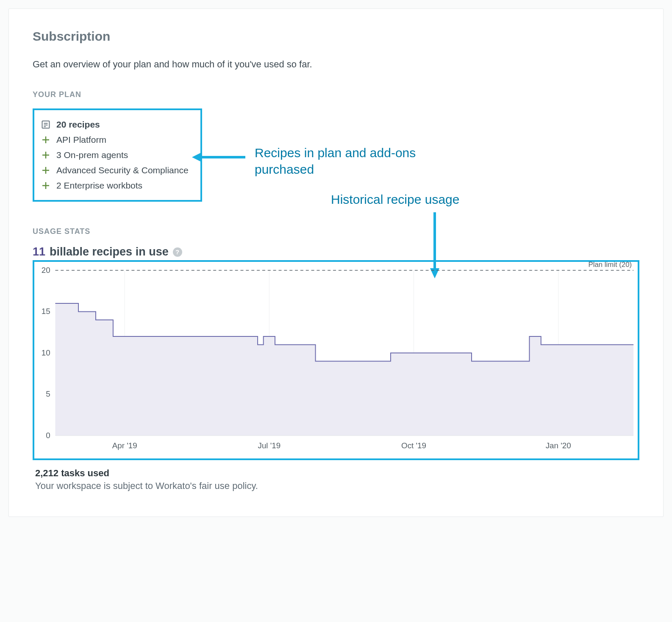 Image resolution: width=672 pixels, height=622 pixels. I want to click on plan-item-label: API Platform, so click(81, 140).